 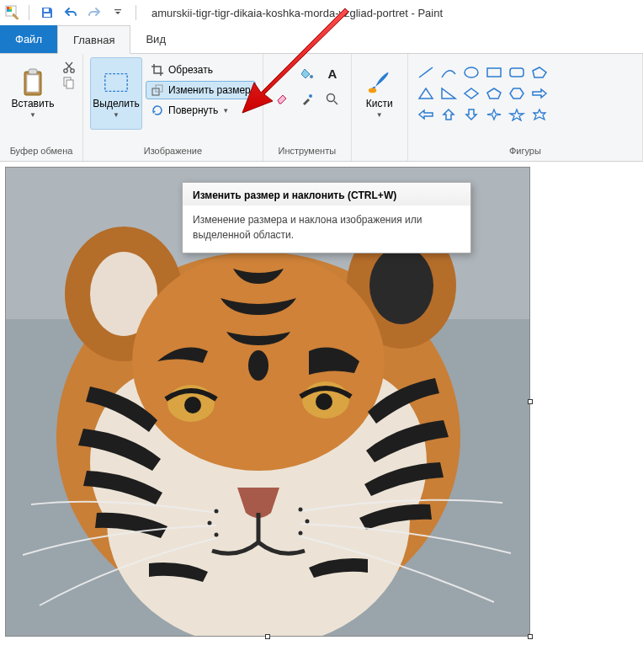 What do you see at coordinates (116, 93) in the screenshot?
I see `select-button: Выделить ▼` at bounding box center [116, 93].